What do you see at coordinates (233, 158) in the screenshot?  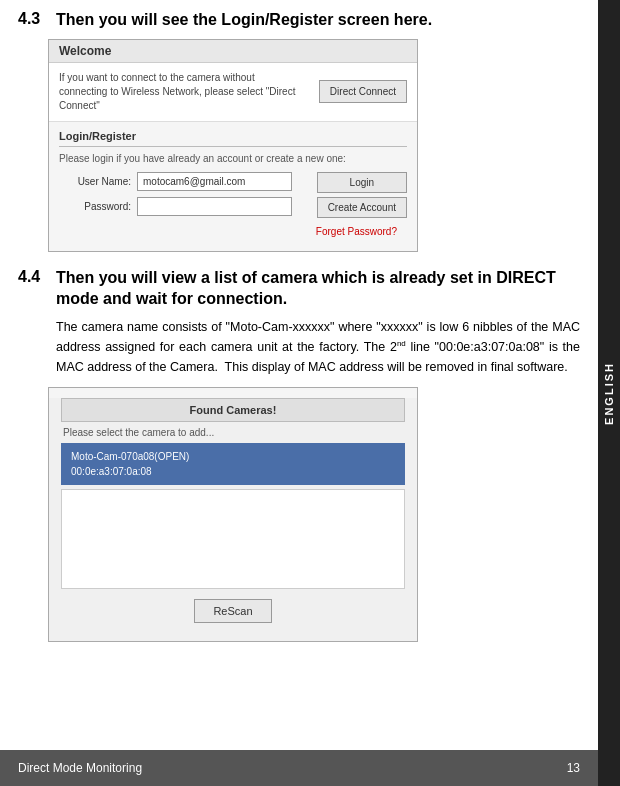 I see `login-subtitle: Please login if you have already an acco…` at bounding box center [233, 158].